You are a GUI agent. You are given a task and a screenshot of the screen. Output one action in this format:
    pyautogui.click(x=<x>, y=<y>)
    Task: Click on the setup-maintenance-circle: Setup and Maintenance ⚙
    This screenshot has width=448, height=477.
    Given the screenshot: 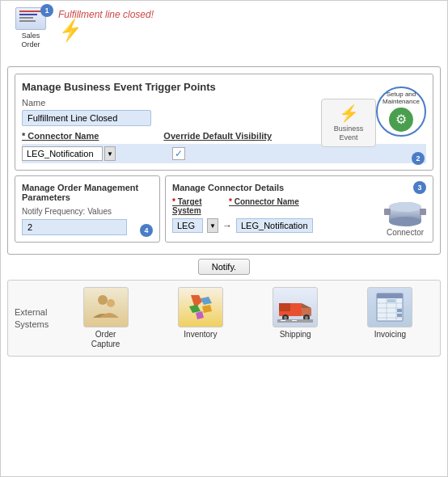 What is the action you would take?
    pyautogui.click(x=401, y=112)
    